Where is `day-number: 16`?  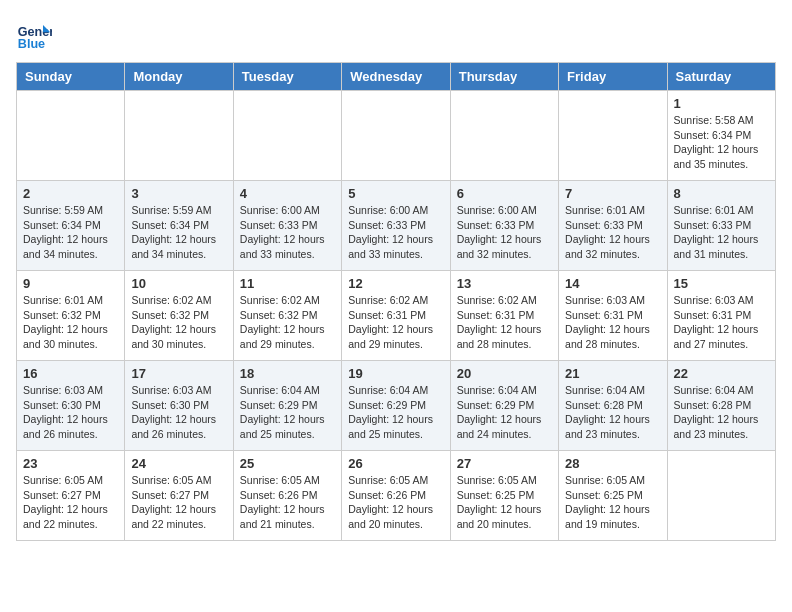
day-number: 16 is located at coordinates (70, 374).